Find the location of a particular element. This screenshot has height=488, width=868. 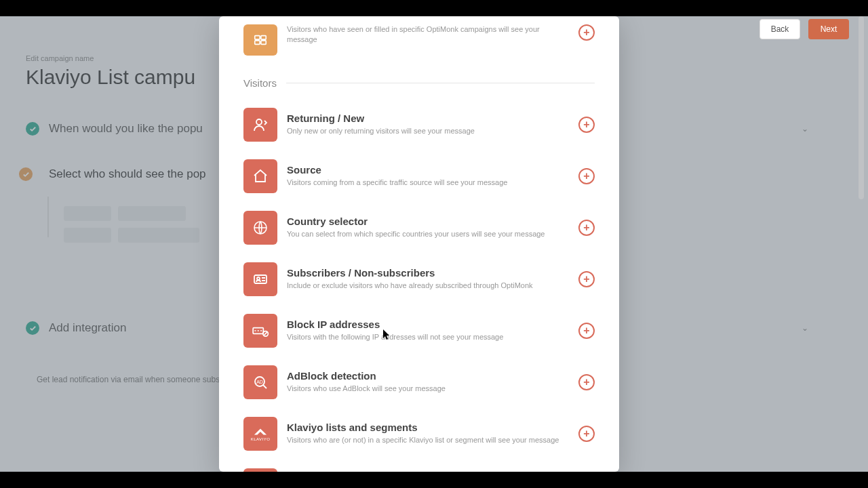

rule-description: Visitors coming from a specific traffic … is located at coordinates (429, 183).